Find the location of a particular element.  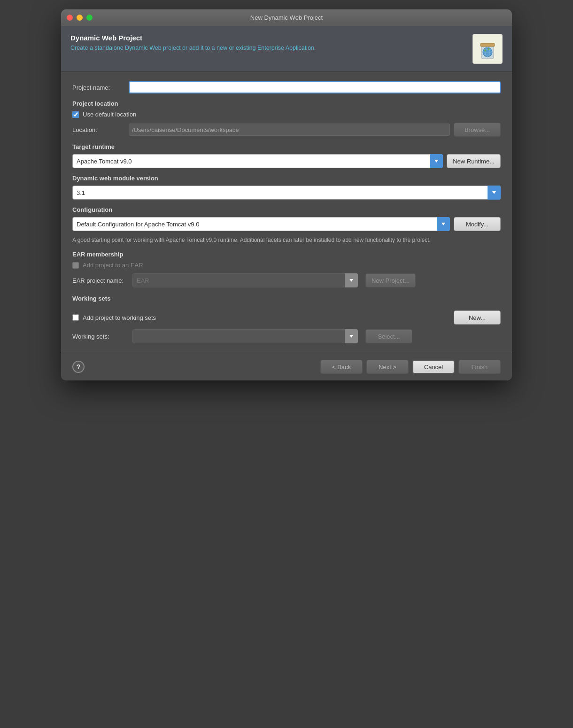

ear-project-name-row: EAR project name: EAR New Project... is located at coordinates (286, 280).